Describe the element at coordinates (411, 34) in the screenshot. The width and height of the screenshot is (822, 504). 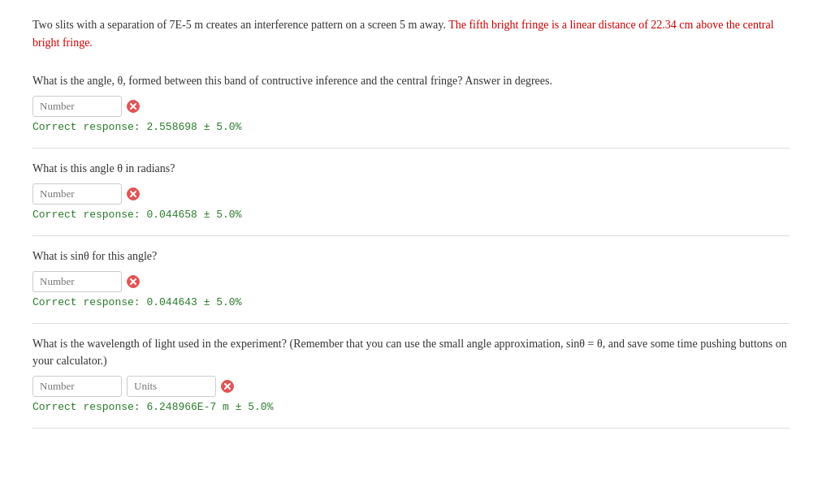
I see `intro-paragraph: Two slits with a separation of 7E-5 m cr…` at that location.